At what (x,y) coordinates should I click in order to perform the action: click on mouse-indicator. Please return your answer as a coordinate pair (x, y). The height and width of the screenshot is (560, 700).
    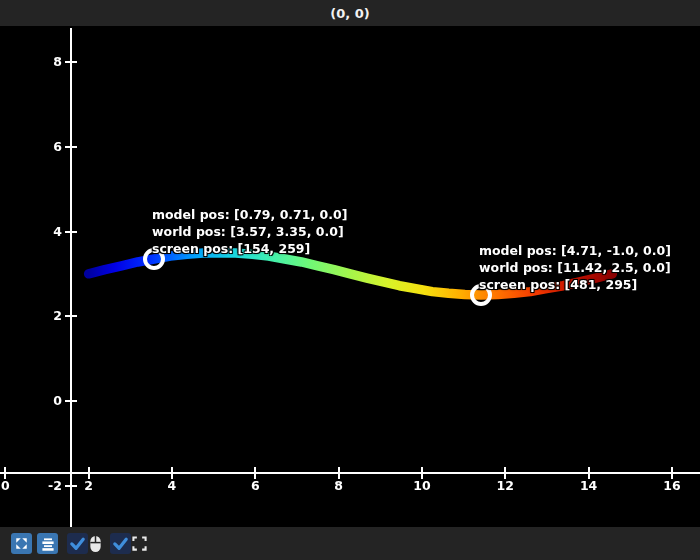
    Looking at the image, I should click on (96, 544).